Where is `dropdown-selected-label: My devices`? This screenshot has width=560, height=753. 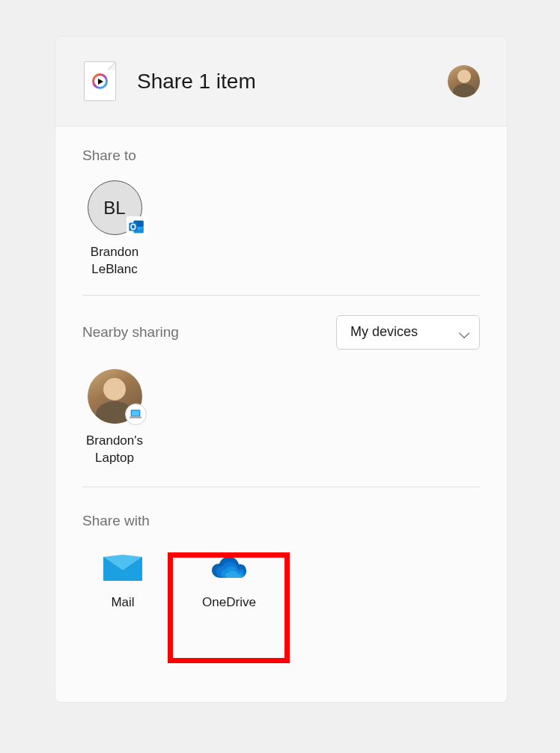 dropdown-selected-label: My devices is located at coordinates (405, 332).